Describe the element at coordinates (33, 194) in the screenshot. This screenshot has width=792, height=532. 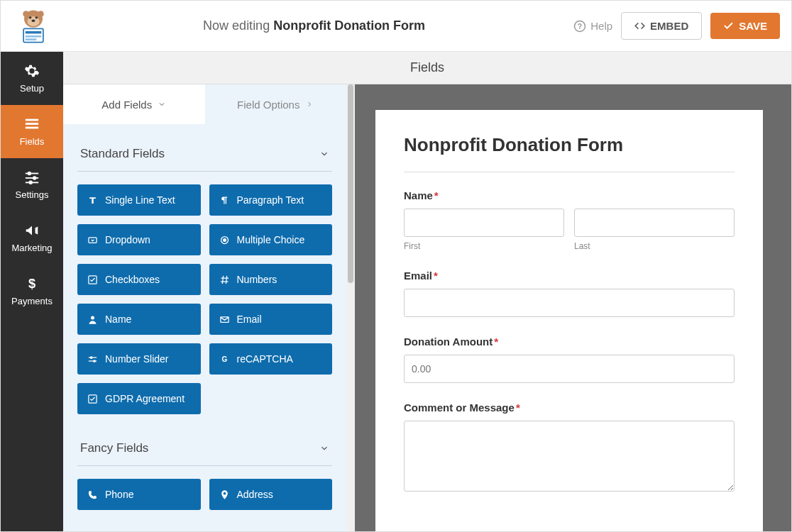
I see `nav-settings-label: Settings` at that location.